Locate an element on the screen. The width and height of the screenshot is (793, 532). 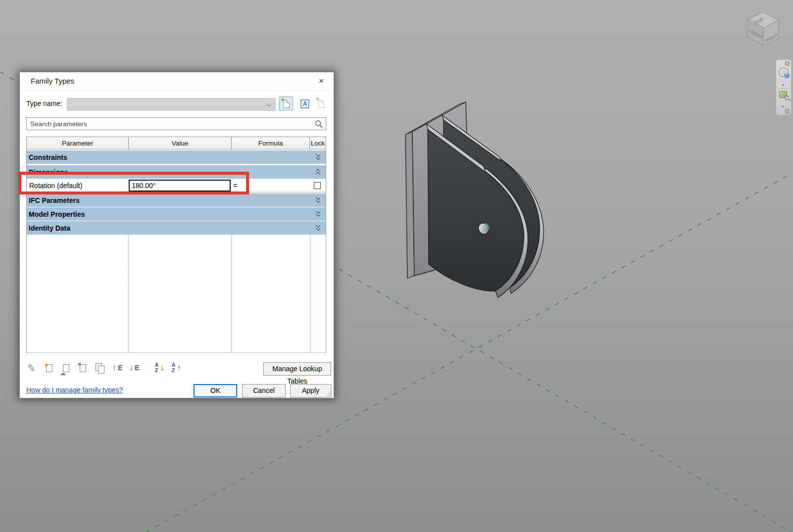
move-parameter-up-button: ↑ E is located at coordinates (117, 368).